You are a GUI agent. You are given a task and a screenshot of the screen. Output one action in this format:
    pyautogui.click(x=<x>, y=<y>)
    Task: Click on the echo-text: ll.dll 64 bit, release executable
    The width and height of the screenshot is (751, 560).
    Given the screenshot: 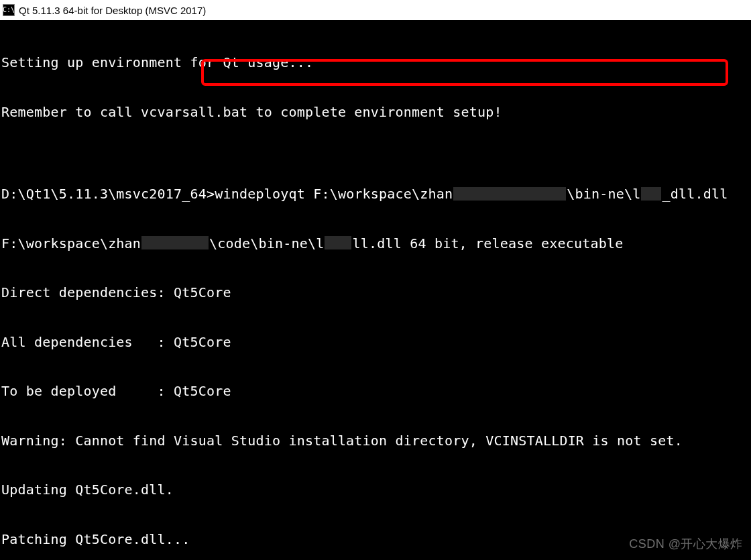 What is the action you would take?
    pyautogui.click(x=487, y=243)
    